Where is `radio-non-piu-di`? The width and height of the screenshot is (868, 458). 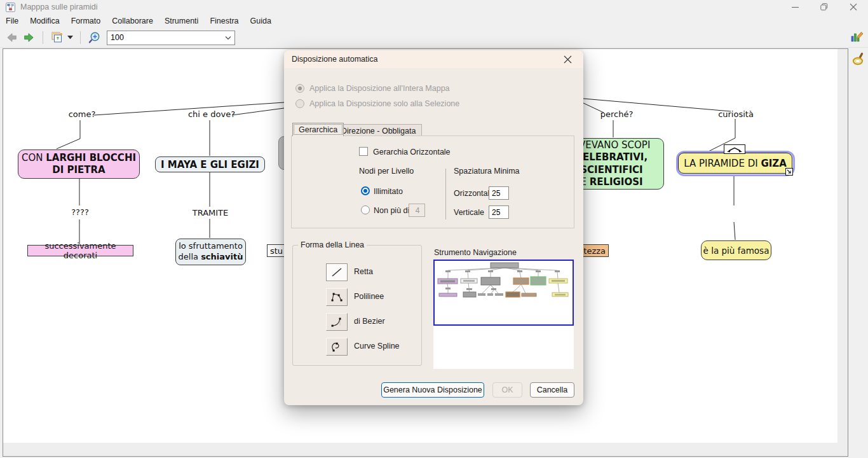 radio-non-piu-di is located at coordinates (365, 210).